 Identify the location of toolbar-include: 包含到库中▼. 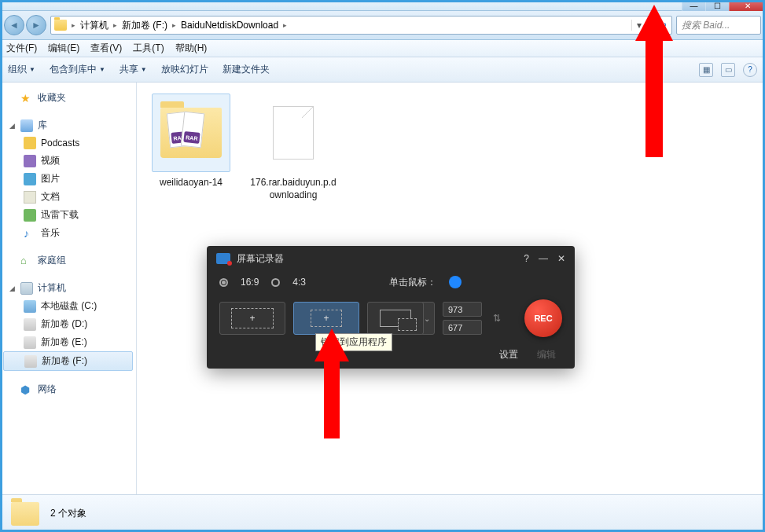
(77, 69).